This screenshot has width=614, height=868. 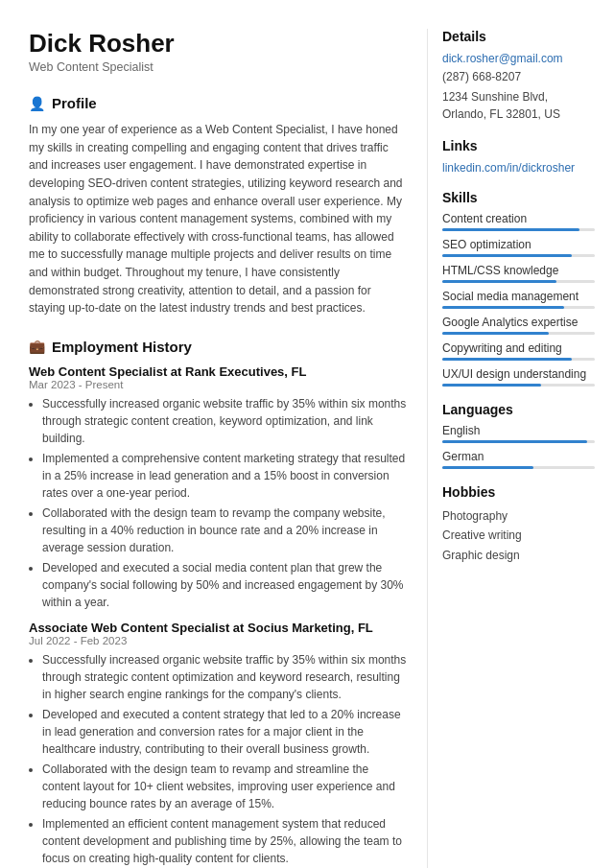 What do you see at coordinates (518, 273) in the screenshot?
I see `skill-item-2: HTML/CSS knowledge` at bounding box center [518, 273].